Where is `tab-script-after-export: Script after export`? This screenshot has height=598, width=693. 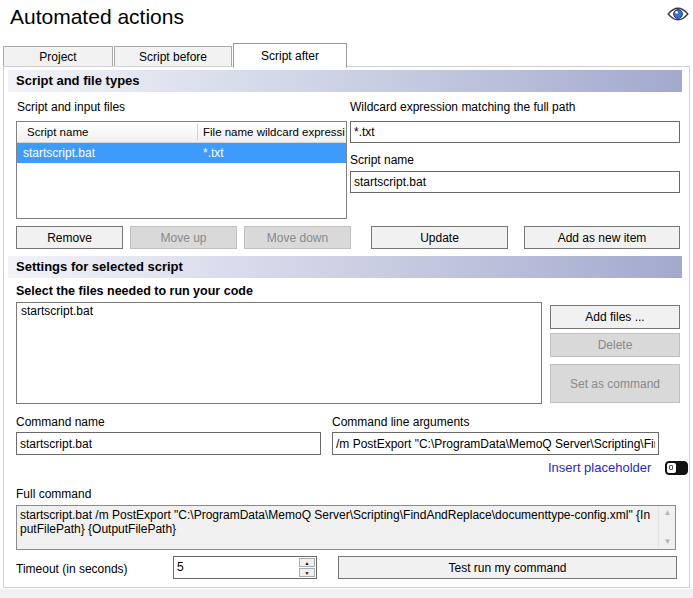
tab-script-after-export: Script after export is located at coordinates (290, 56).